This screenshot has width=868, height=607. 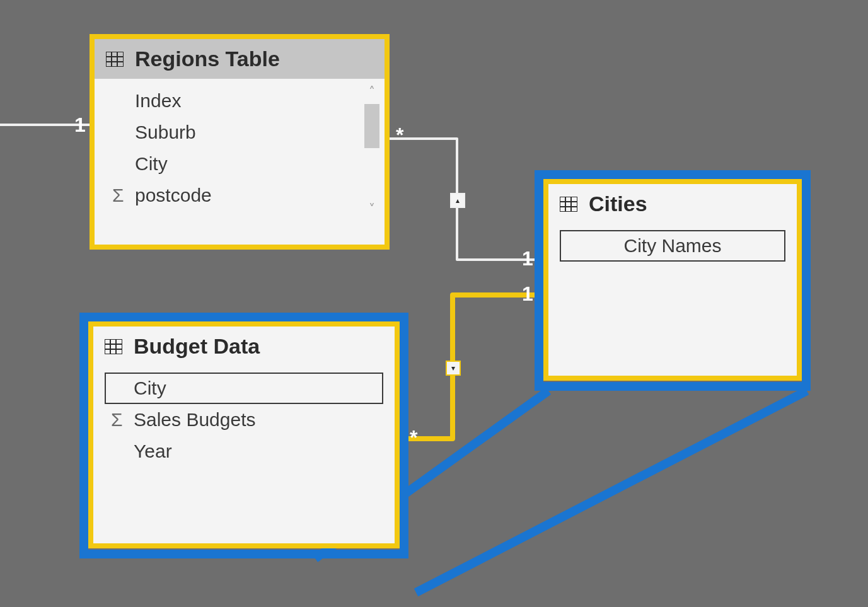 I want to click on field-label: Index, so click(x=158, y=101).